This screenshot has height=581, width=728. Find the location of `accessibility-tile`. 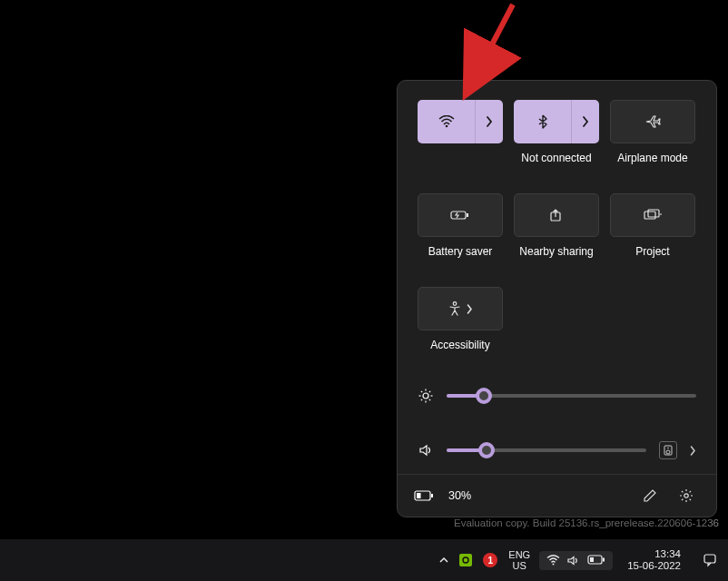

accessibility-tile is located at coordinates (460, 309).